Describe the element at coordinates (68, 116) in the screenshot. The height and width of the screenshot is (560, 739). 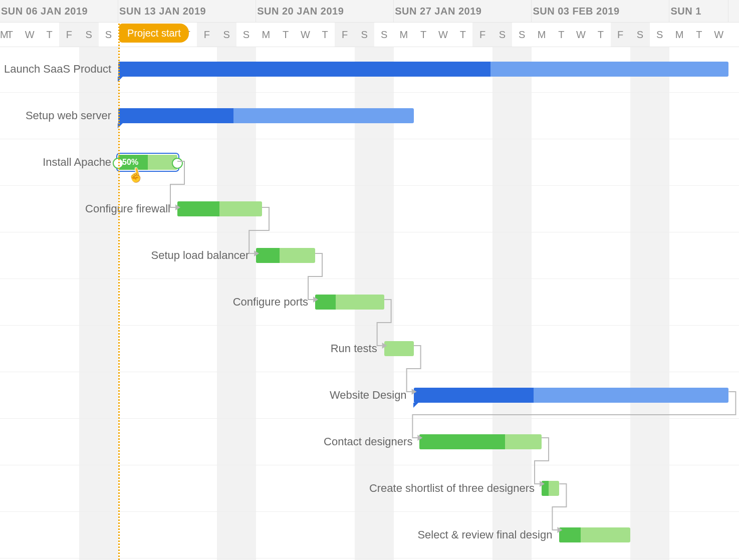
I see `task-label: Setup web server` at that location.